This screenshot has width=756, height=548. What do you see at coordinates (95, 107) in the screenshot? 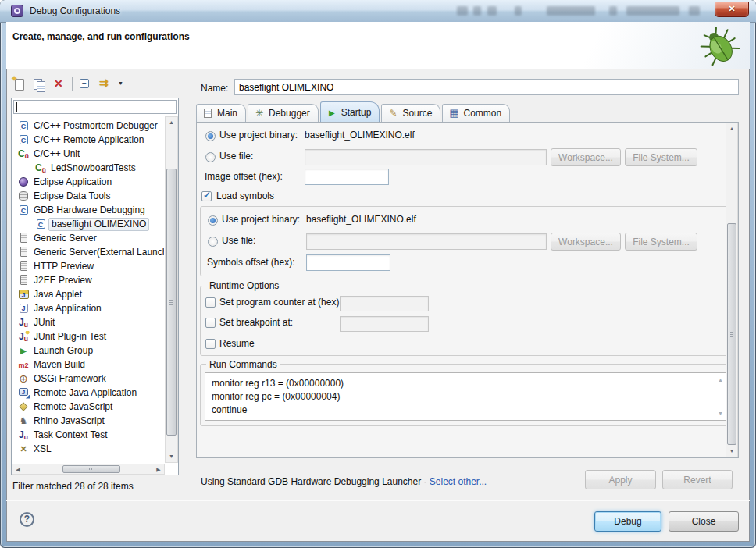
I see `filter-input` at bounding box center [95, 107].